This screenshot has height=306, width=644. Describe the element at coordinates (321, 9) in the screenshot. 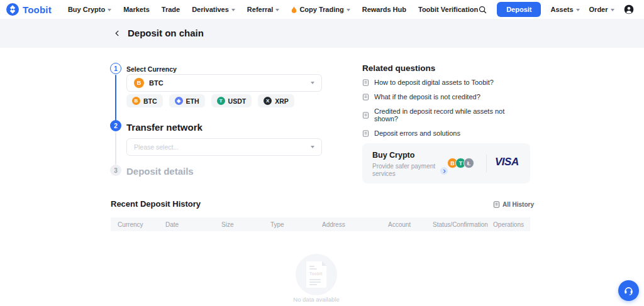

I see `nav-item-label: Copy Trading` at that location.